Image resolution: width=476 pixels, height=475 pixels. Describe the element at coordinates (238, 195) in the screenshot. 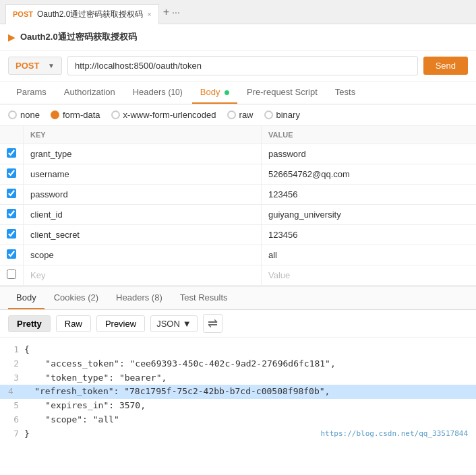

I see `table-row: password123456` at that location.